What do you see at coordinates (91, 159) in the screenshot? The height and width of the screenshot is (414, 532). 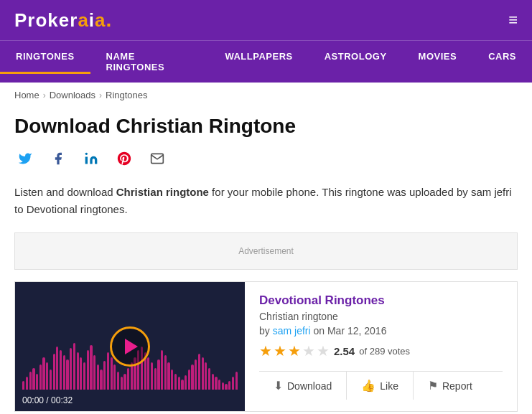 I see `linkedin-share-button` at bounding box center [91, 159].